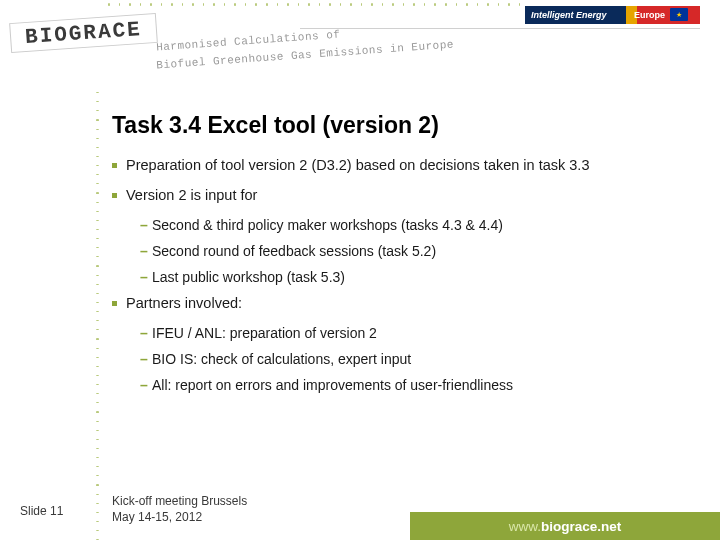 This screenshot has height=540, width=720. Describe the element at coordinates (566, 526) in the screenshot. I see `footer-url: www.biograce.net` at that location.